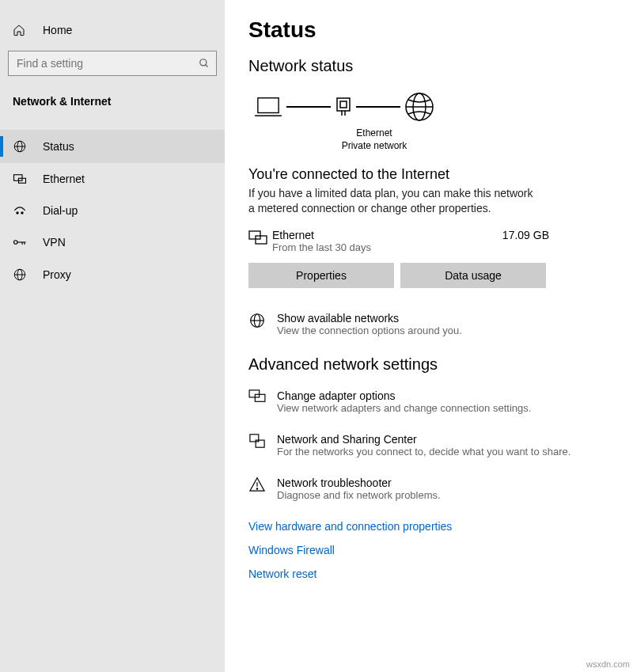 The height and width of the screenshot is (672, 633). What do you see at coordinates (426, 445) in the screenshot?
I see `sharing-center: Network and Sharing Center For the netwo…` at bounding box center [426, 445].